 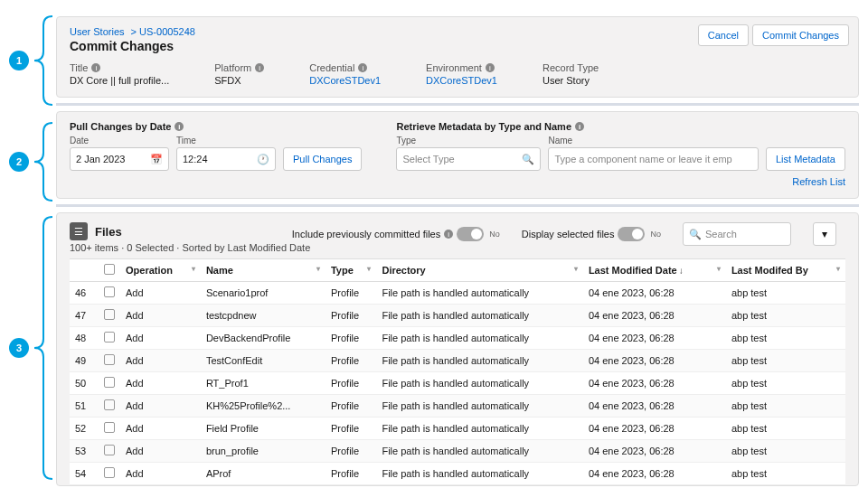 What do you see at coordinates (458, 293) in the screenshot?
I see `table-row: 46AddScenario1profProfileFile path is ha…` at bounding box center [458, 293].